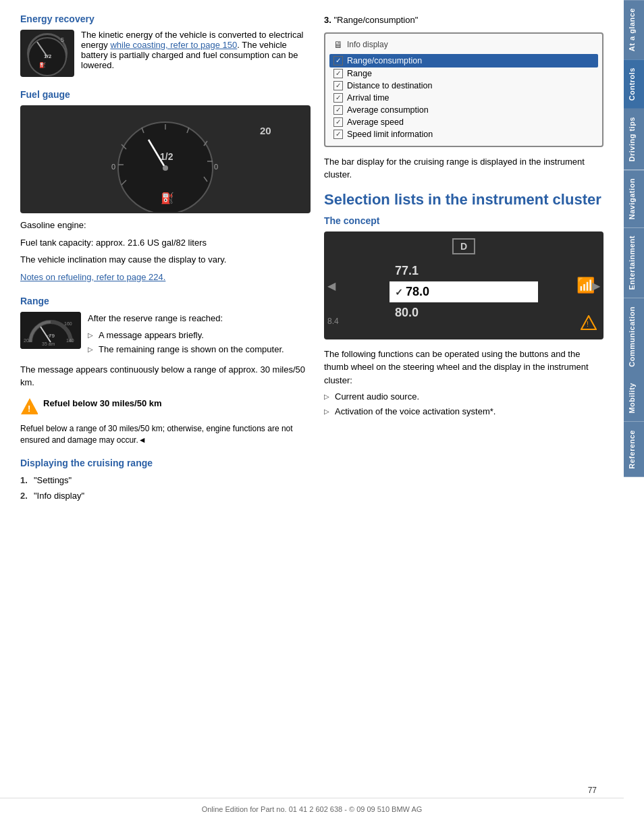 The image size is (644, 820). Describe the element at coordinates (464, 221) in the screenshot. I see `concept-title: The concept` at that location.